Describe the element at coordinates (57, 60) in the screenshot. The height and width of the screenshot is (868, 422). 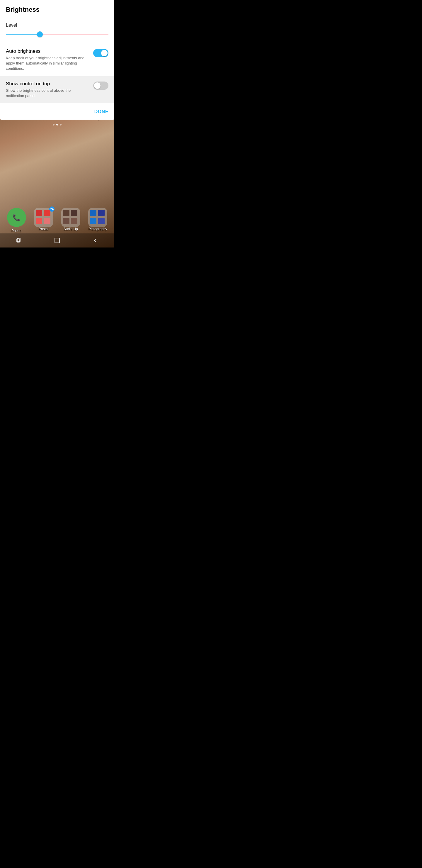
I see `brightness-panel: Brightness Level Auto brightness Keep tr…` at that location.